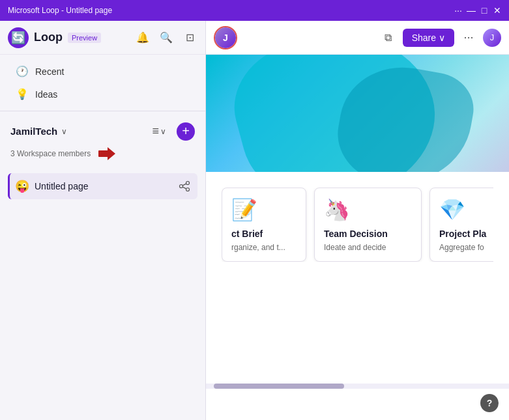  What do you see at coordinates (103, 132) in the screenshot?
I see `workspace-header: JamilTech ∨ ≡ ∨ +` at bounding box center [103, 132].